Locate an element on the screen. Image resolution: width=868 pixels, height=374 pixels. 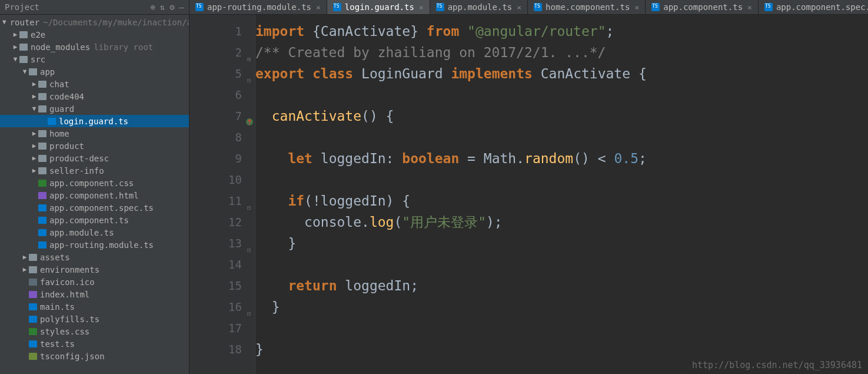
fold-icon: ⊞ is located at coordinates (250, 59).